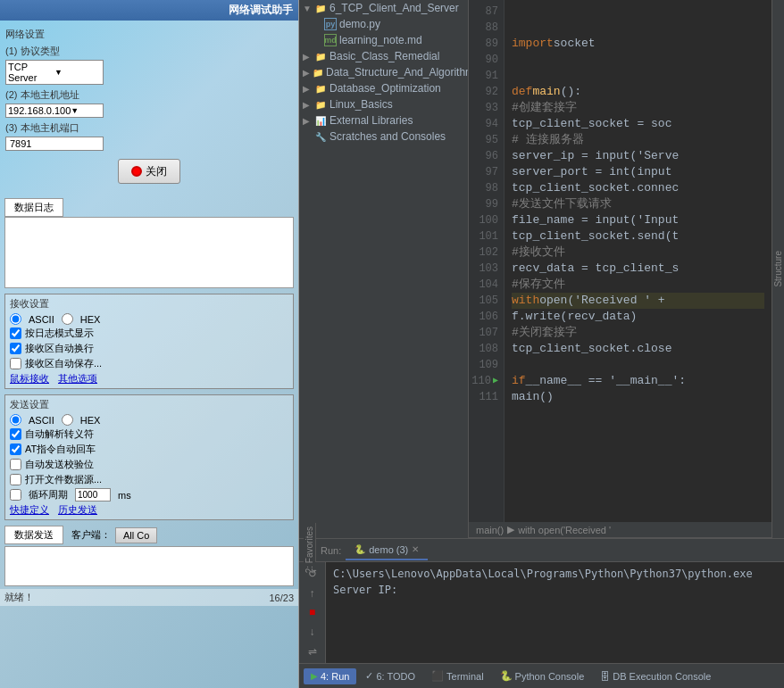 Image resolution: width=784 pixels, height=688 pixels. Describe the element at coordinates (149, 253) in the screenshot. I see `log-content` at that location.